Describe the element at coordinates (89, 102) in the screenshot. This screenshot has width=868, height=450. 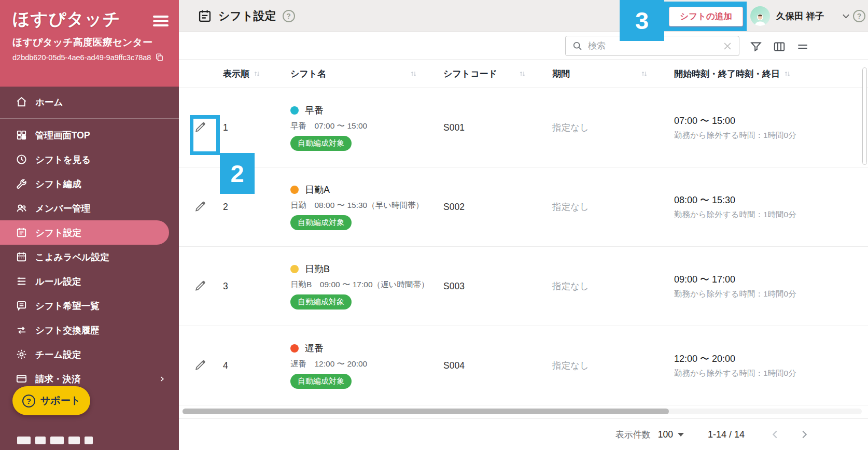
I see `sidebar-item-home: ホーム` at that location.